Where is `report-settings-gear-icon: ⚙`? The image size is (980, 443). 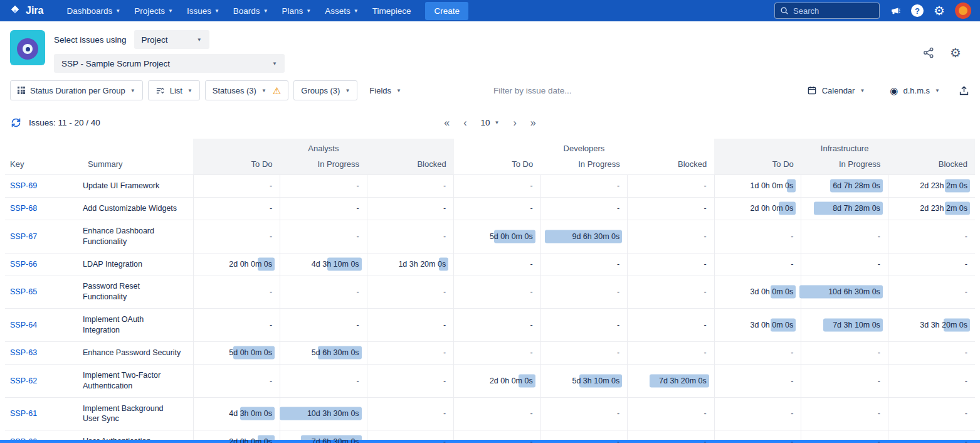
report-settings-gear-icon: ⚙ is located at coordinates (956, 53).